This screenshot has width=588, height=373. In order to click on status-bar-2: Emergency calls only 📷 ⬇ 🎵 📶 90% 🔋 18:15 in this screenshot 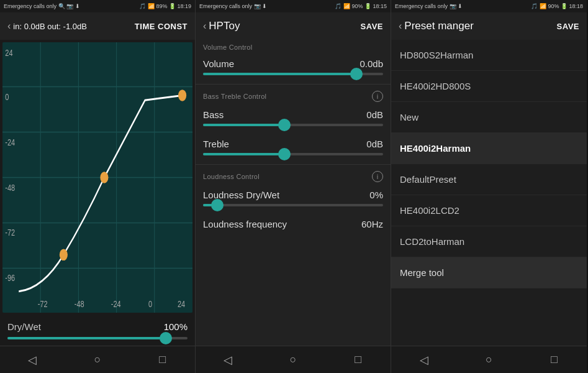, I will do `click(293, 6)`.